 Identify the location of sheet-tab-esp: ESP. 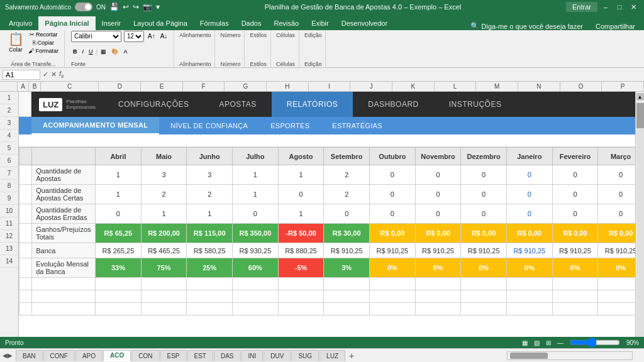
(174, 356).